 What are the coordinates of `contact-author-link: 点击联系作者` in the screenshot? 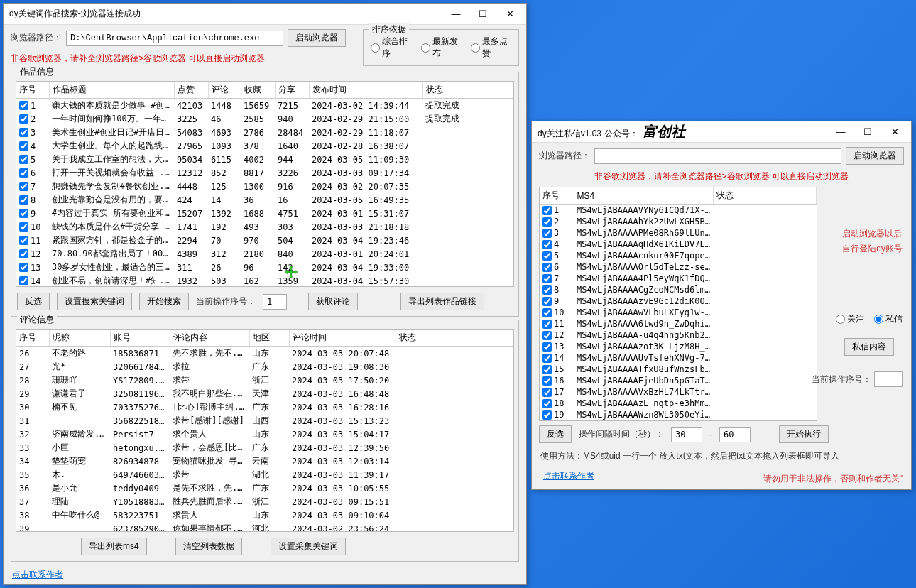 It's located at (569, 476).